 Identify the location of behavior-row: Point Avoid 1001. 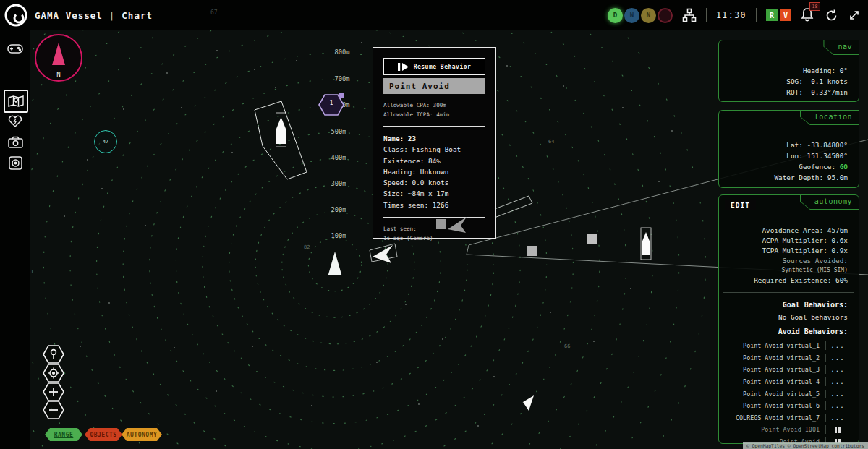
(788, 429).